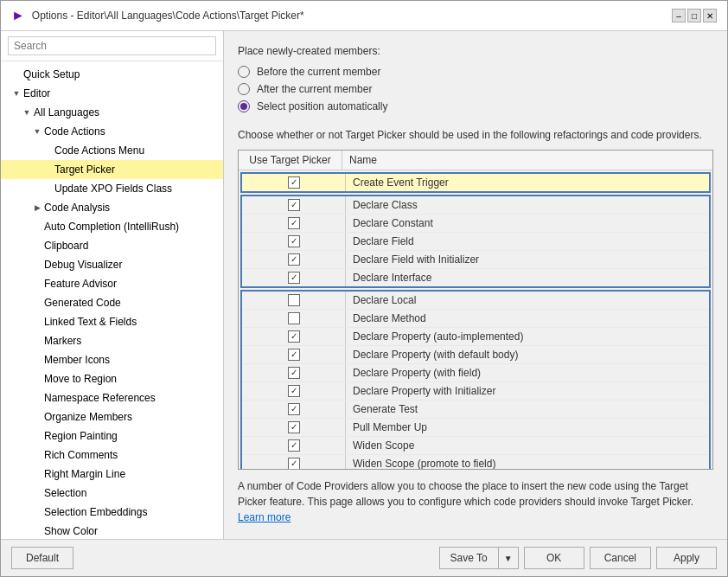  Describe the element at coordinates (476, 410) in the screenshot. I see `table-row: ✓ Generate Test` at that location.